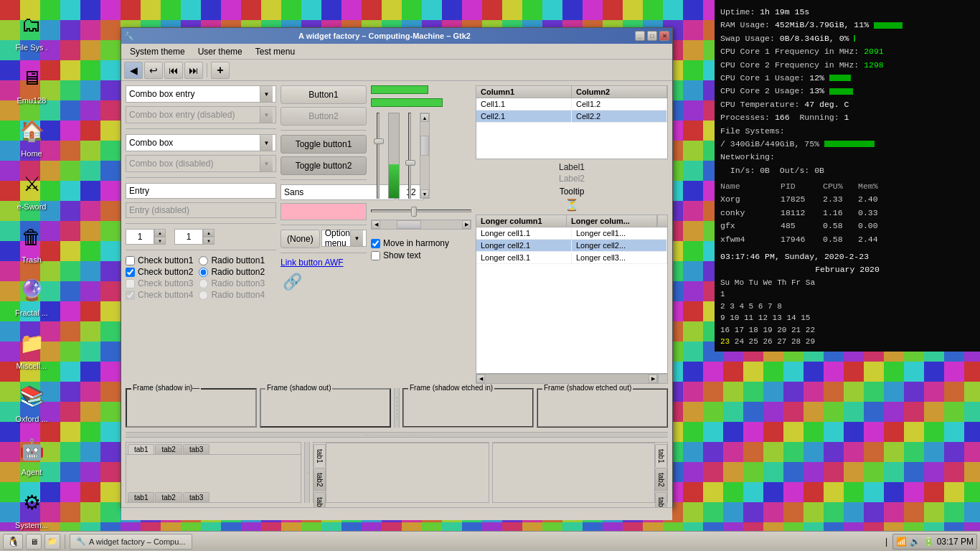  What do you see at coordinates (220, 52) in the screenshot?
I see `menu-user-theme: User theme` at bounding box center [220, 52].